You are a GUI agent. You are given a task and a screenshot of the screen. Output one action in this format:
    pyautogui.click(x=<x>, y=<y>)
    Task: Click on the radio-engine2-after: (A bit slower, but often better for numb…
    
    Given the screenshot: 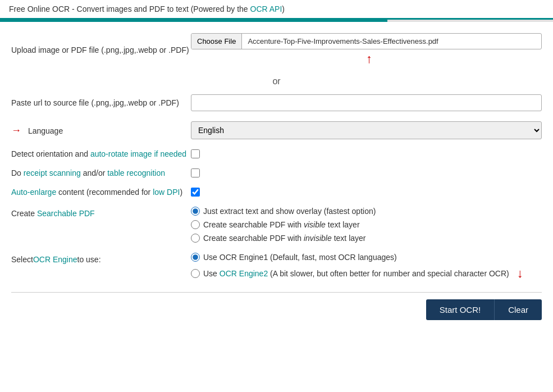 What is the action you would take?
    pyautogui.click(x=389, y=274)
    